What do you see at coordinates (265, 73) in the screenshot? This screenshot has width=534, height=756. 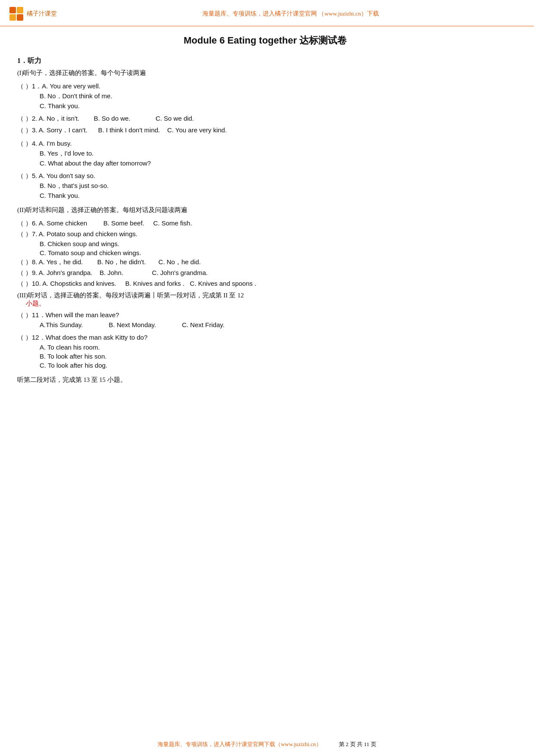 I see `part-I-instruction: (I)听句子，选择正确的答案。每个句子读两遍` at bounding box center [265, 73].